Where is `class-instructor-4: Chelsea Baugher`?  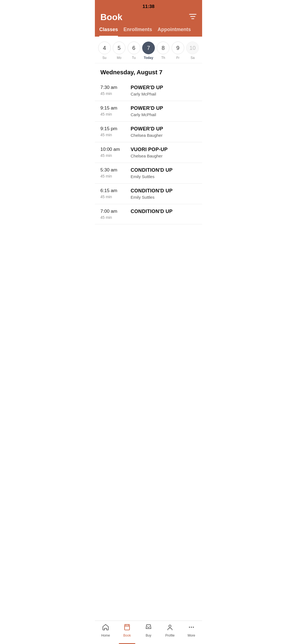 class-instructor-4: Chelsea Baugher is located at coordinates (164, 156).